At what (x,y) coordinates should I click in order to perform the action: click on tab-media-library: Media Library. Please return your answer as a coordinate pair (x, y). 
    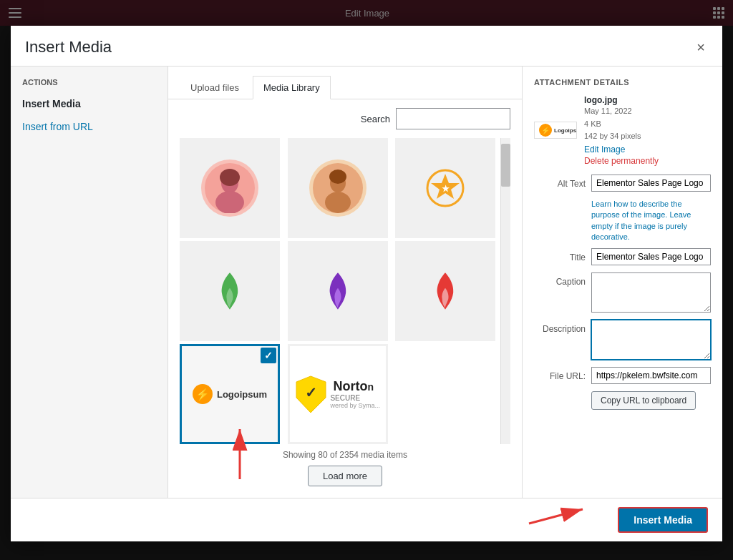
    Looking at the image, I should click on (292, 87).